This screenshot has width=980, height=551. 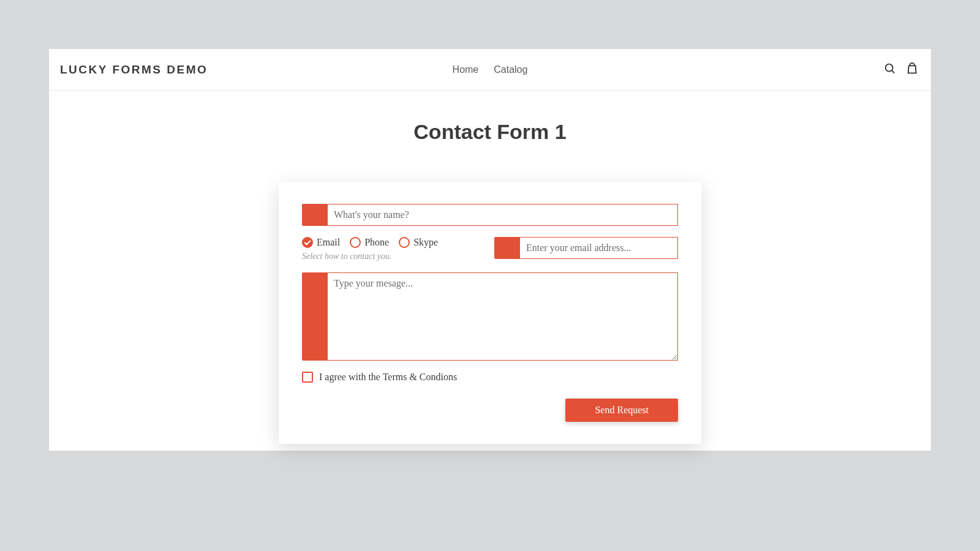 What do you see at coordinates (377, 242) in the screenshot?
I see `radio-label-phone: Phone` at bounding box center [377, 242].